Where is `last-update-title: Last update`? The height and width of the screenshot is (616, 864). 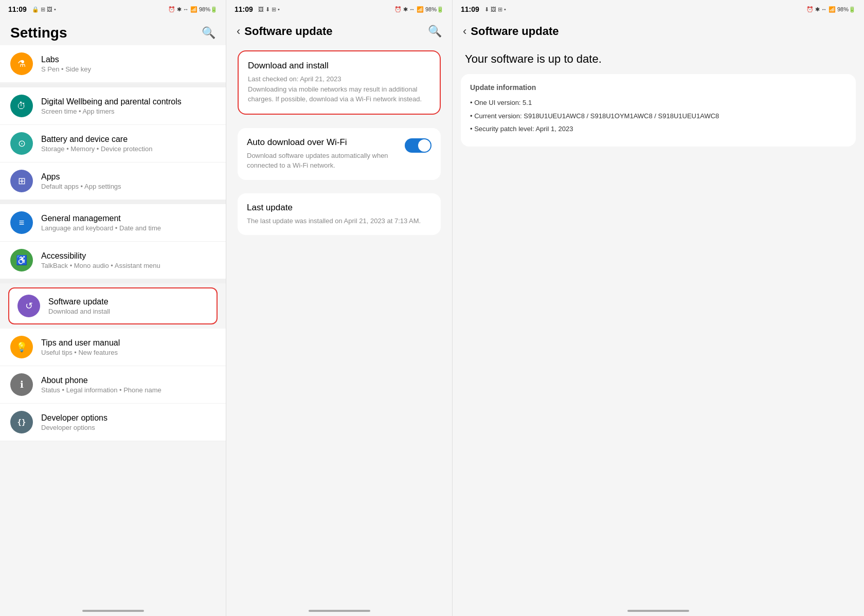
last-update-title: Last update is located at coordinates (339, 208).